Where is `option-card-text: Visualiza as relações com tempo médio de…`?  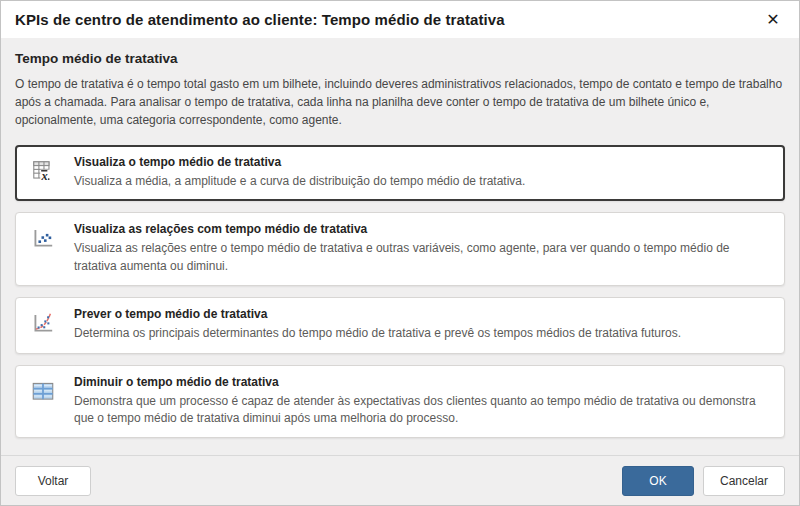
option-card-text: Visualiza as relações com tempo médio de… is located at coordinates (423, 248).